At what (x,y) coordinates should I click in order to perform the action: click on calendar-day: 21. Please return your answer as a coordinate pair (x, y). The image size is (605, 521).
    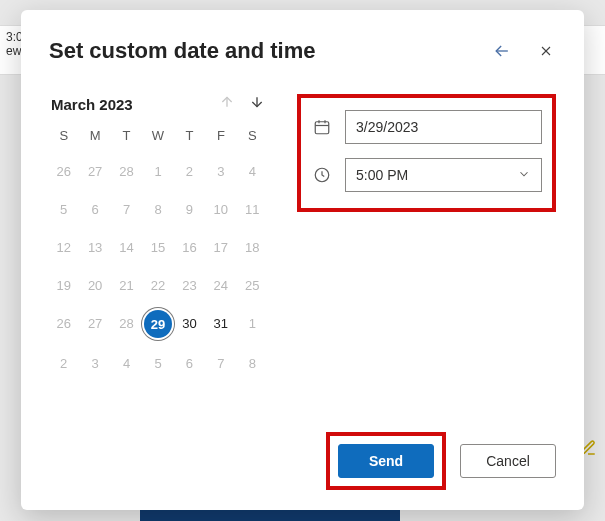
    Looking at the image, I should click on (126, 285).